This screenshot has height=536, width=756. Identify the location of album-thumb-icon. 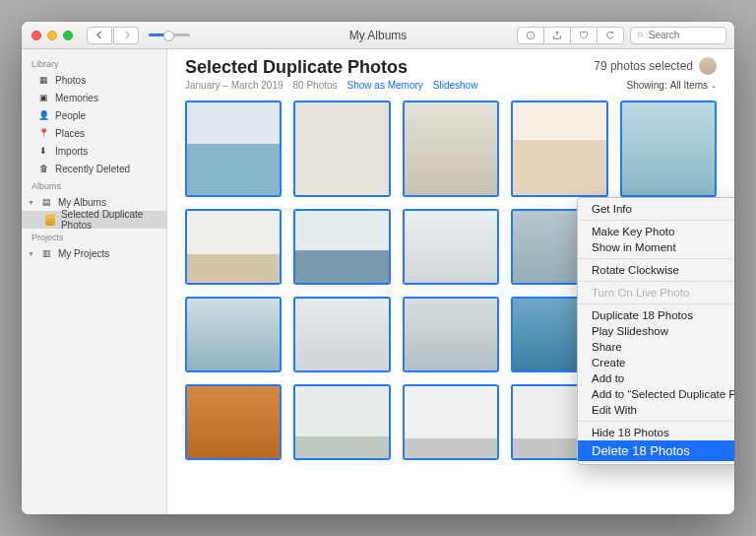
(50, 220).